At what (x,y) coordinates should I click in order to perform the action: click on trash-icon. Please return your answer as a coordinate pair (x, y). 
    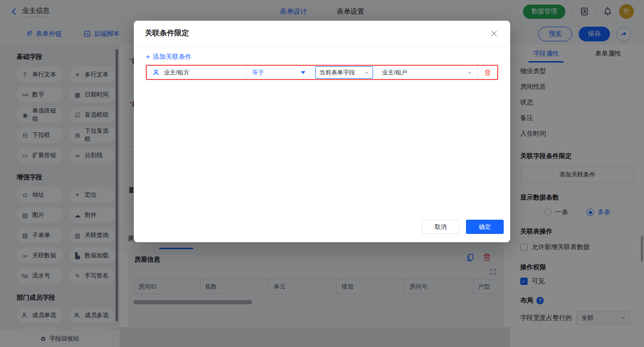
    Looking at the image, I should click on (488, 73).